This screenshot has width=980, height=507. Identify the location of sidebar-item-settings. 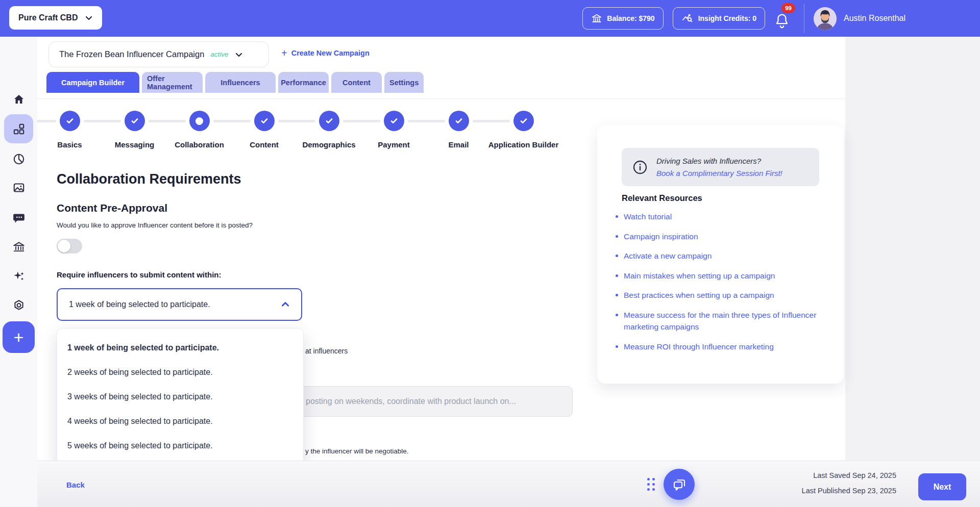
(18, 306).